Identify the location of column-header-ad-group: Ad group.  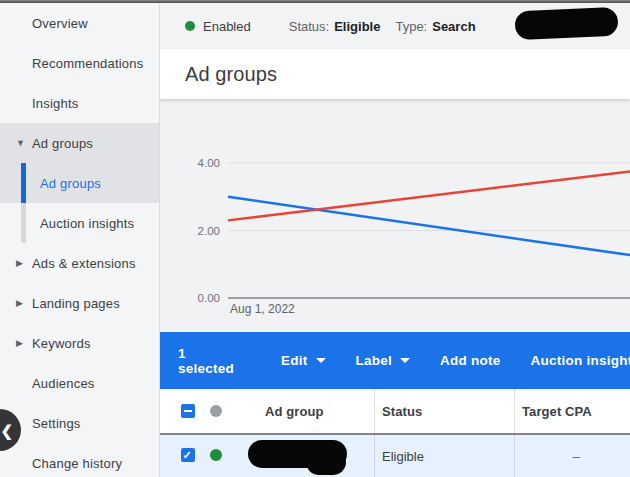
(294, 412).